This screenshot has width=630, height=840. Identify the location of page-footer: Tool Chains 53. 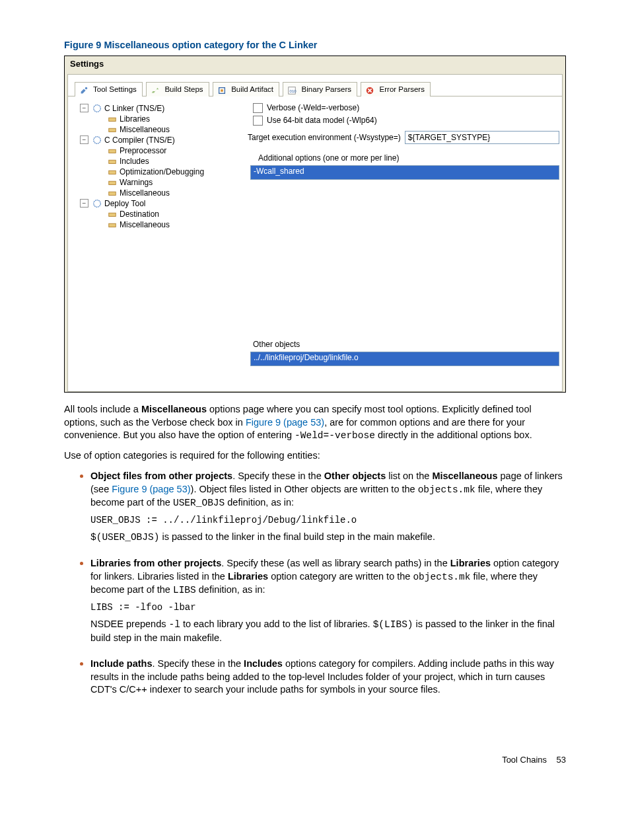
(315, 760).